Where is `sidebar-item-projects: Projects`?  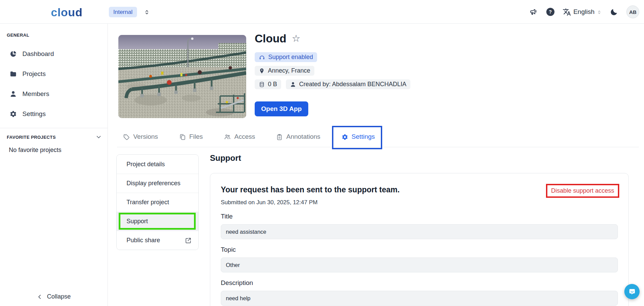 sidebar-item-projects: Projects is located at coordinates (54, 74).